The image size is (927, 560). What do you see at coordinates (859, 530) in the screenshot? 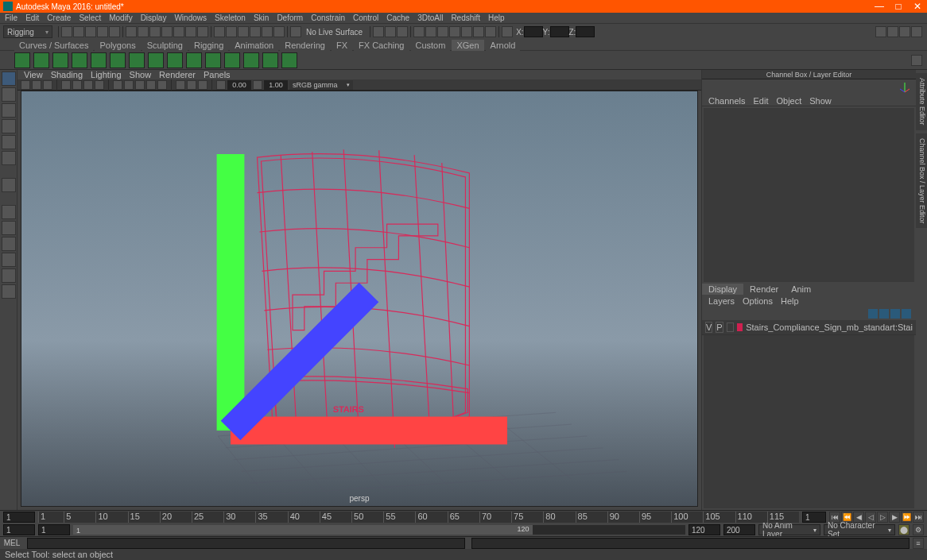
I see `character-set-dropdown: No Character Set` at bounding box center [859, 530].